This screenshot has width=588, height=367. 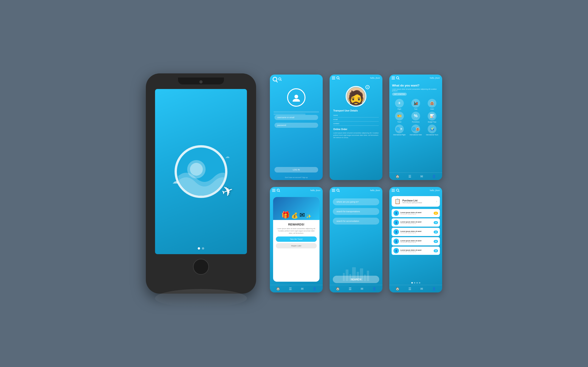 I want to click on promotions-label: Promotions, so click(x=416, y=122).